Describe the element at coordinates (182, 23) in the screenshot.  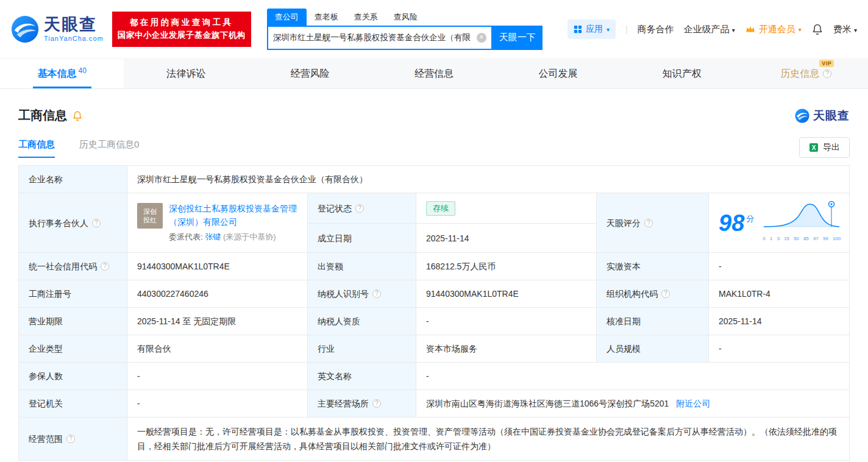
I see `promo-line1: 都在用的商业查询工具` at that location.